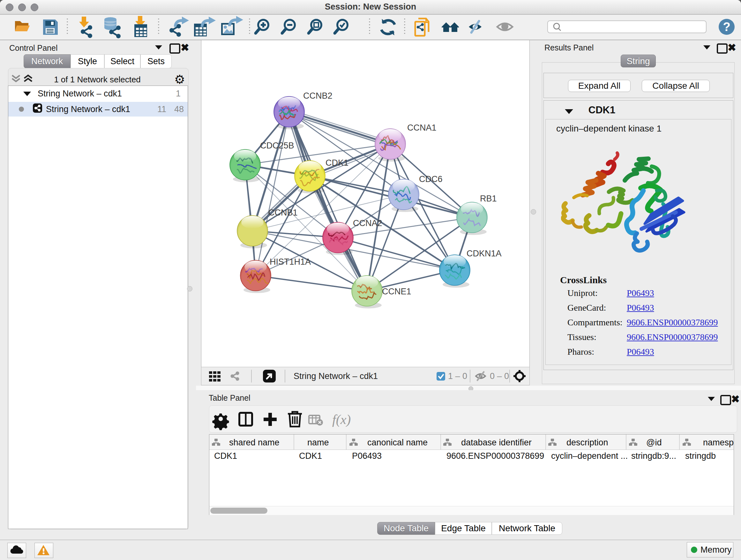  I want to click on svg-text: cyclin–dependent ..., so click(590, 456).